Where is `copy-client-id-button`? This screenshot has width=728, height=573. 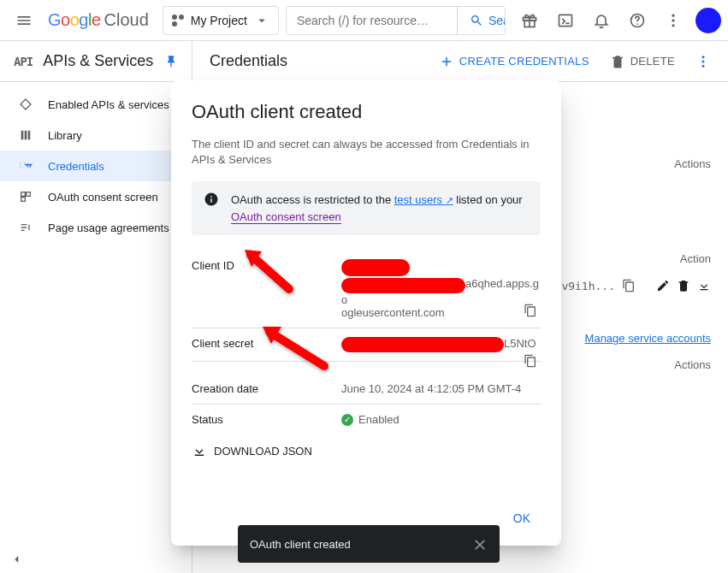
copy-client-id-button is located at coordinates (530, 310).